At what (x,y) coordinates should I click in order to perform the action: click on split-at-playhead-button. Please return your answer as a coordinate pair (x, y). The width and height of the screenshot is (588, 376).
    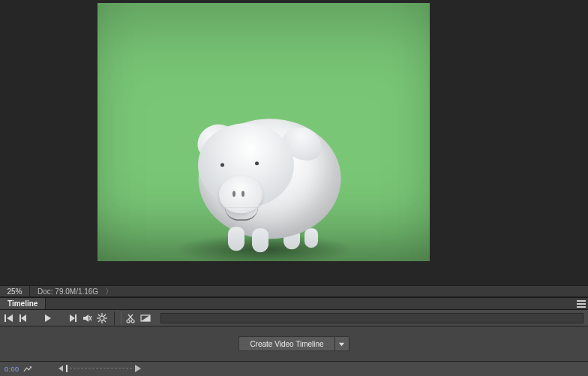
    Looking at the image, I should click on (130, 318).